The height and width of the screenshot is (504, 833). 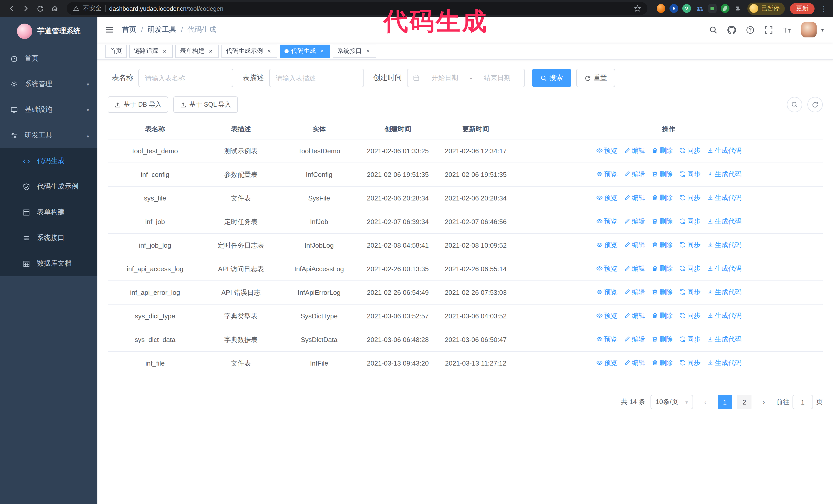 What do you see at coordinates (802, 8) in the screenshot?
I see `browser-update-button: 更新` at bounding box center [802, 8].